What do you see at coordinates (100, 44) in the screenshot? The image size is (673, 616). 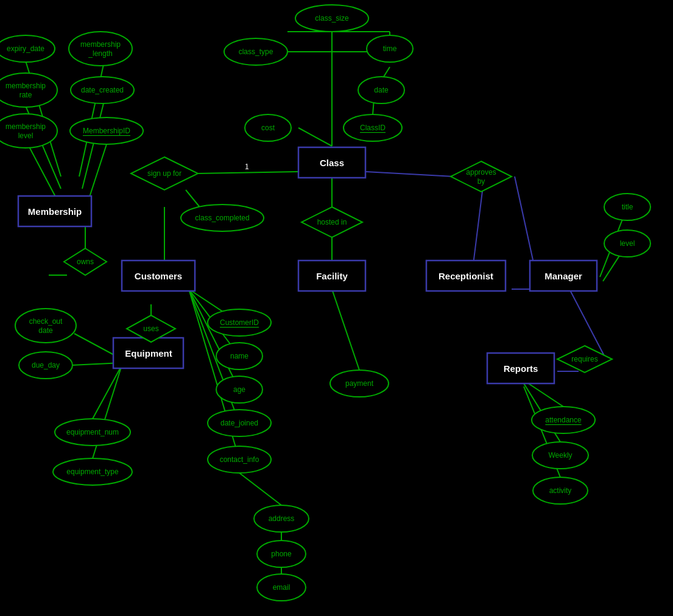 I see `ellipse-membership-length-label: membership` at bounding box center [100, 44].